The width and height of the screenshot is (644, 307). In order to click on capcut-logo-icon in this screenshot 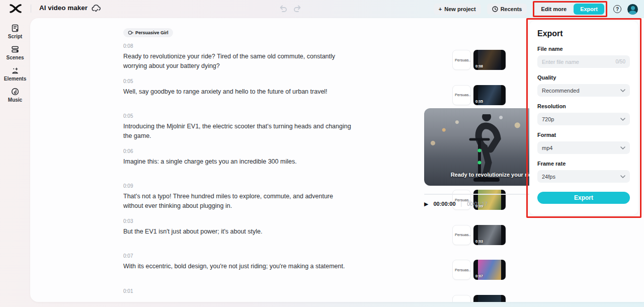, I will do `click(16, 9)`.